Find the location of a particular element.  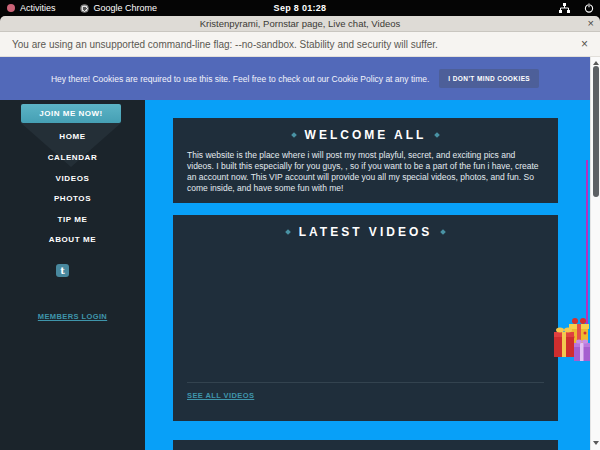

window-title: Kristenpyrami, Pornstar page, Live chat,… is located at coordinates (300, 24).